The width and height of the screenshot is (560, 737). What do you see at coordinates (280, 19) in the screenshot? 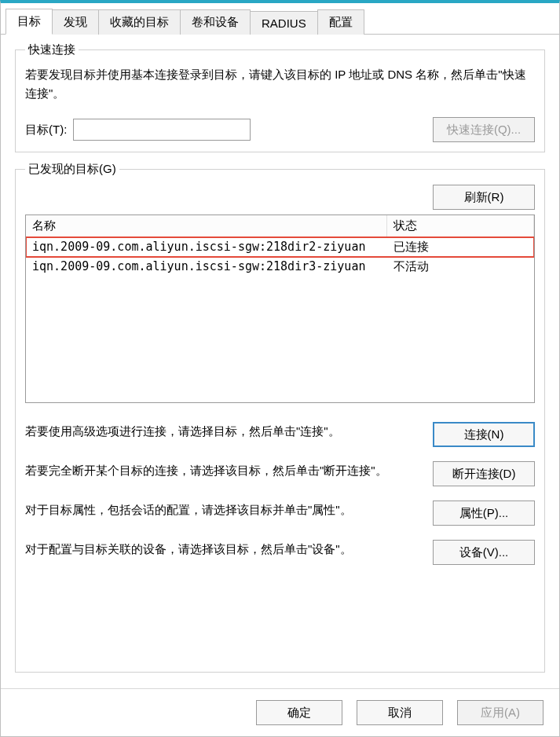
I see `tabs-bar: 目标 发现 收藏的目标 卷和设备 RADIUS 配置` at bounding box center [280, 19].